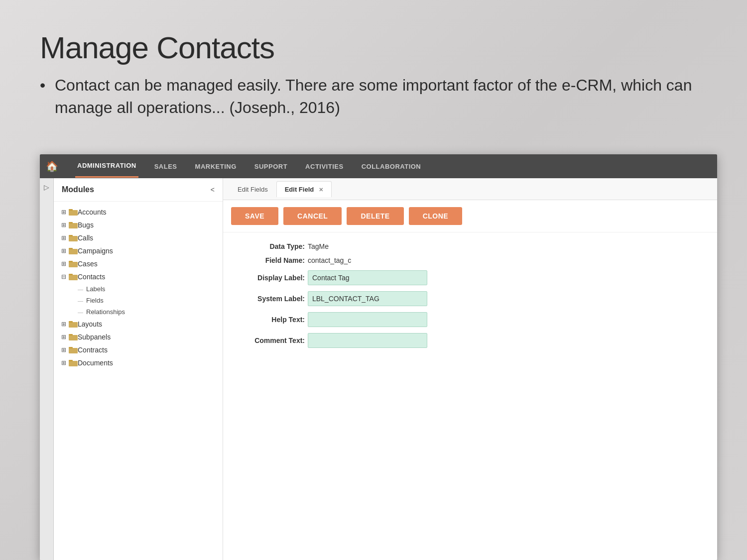 The height and width of the screenshot is (560, 747). I want to click on expand-documents-icon: ⊞, so click(64, 363).